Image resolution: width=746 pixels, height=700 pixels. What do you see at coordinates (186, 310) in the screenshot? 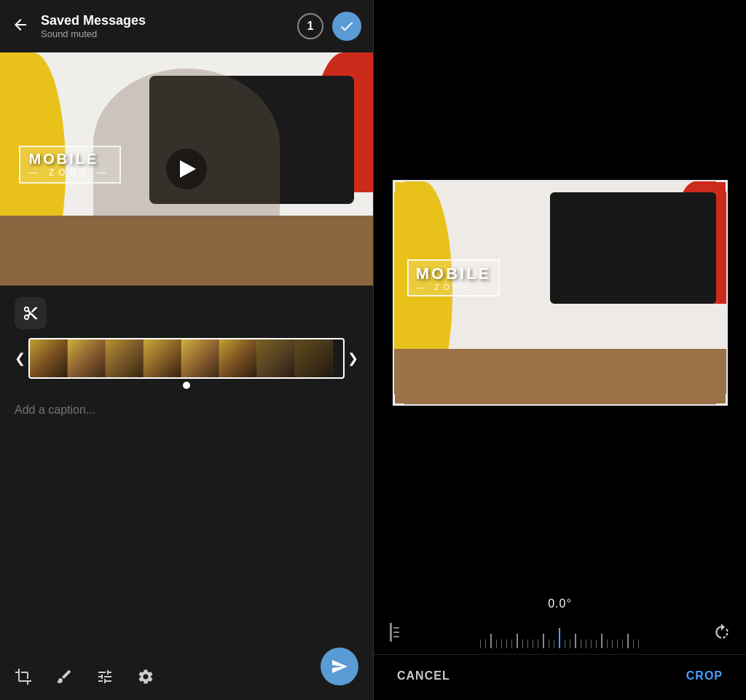
I see `scissors-area` at bounding box center [186, 310].